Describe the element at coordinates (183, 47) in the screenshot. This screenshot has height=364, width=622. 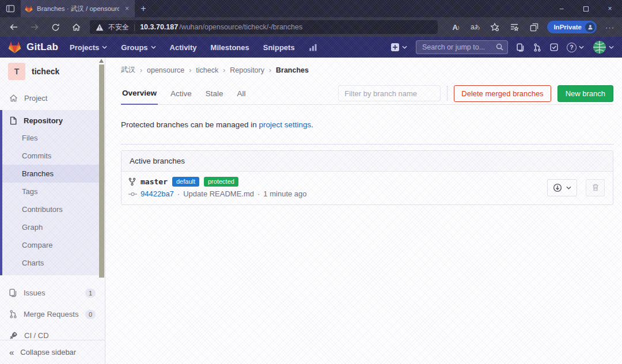
I see `menu-activity: Activity` at that location.